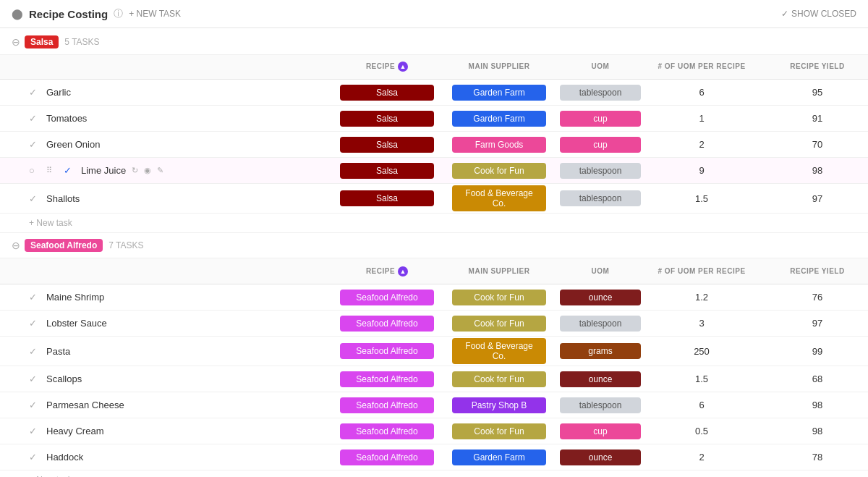 The image size is (868, 477). Describe the element at coordinates (434, 379) in the screenshot. I see `task-row-scallops: ✓ Scallops Seafood Alfredo Cook for Fun …` at that location.